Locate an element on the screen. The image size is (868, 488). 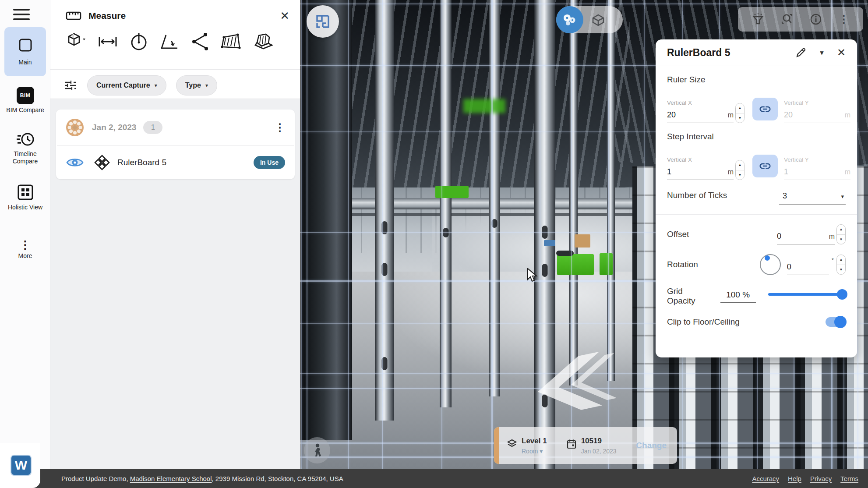
grid-opacity-value: 100 % is located at coordinates (738, 296).